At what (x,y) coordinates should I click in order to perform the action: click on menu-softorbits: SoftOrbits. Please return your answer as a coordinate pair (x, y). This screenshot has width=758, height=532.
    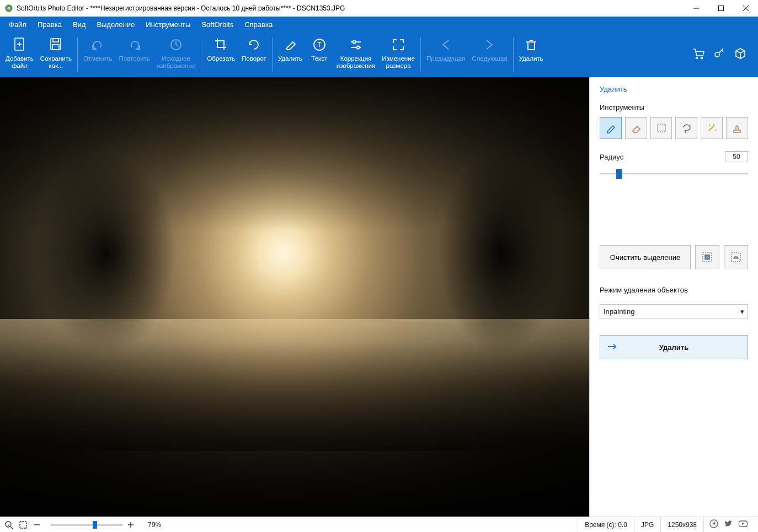
    Looking at the image, I should click on (217, 24).